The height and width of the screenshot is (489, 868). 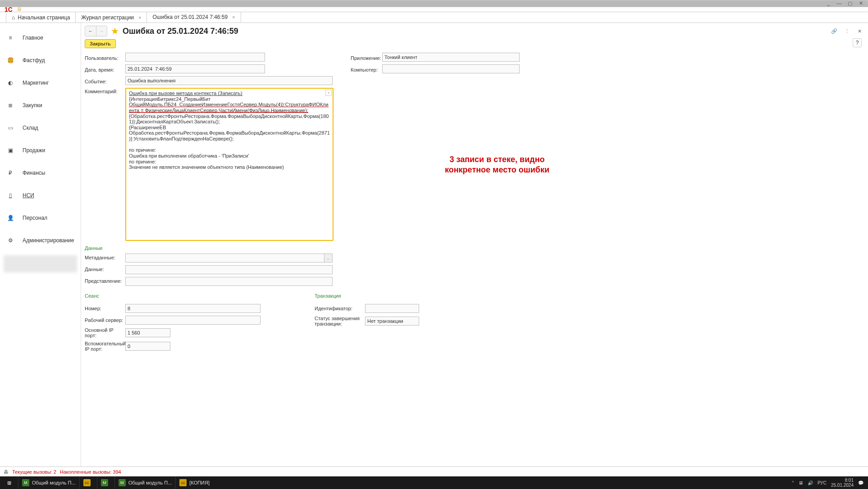 I want to click on star-icon: ★, so click(x=115, y=31).